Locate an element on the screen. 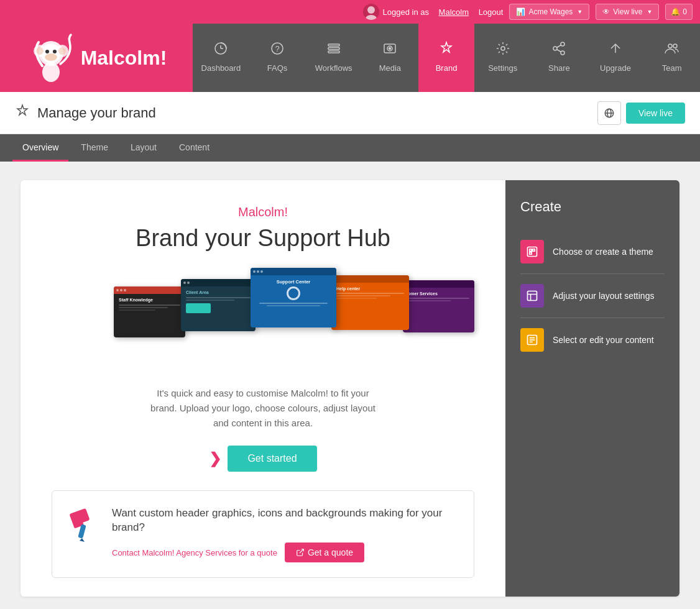  dashboard-icon is located at coordinates (221, 50).